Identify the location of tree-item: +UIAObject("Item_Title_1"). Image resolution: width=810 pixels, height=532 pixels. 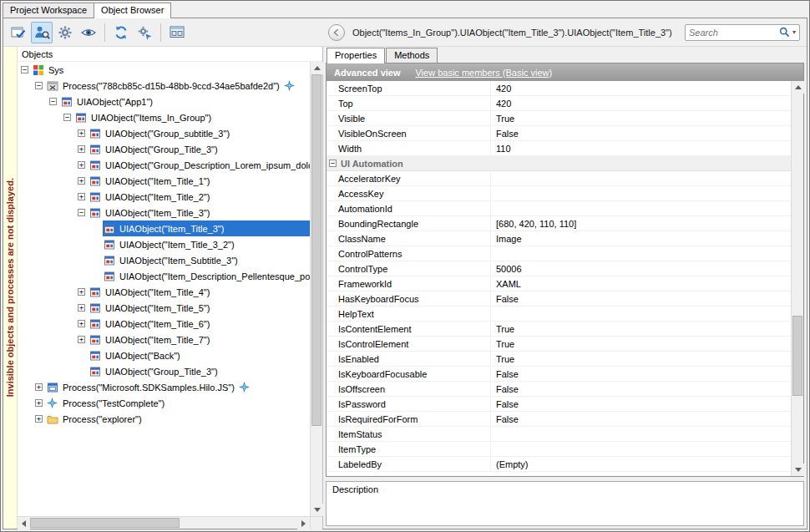
(164, 180).